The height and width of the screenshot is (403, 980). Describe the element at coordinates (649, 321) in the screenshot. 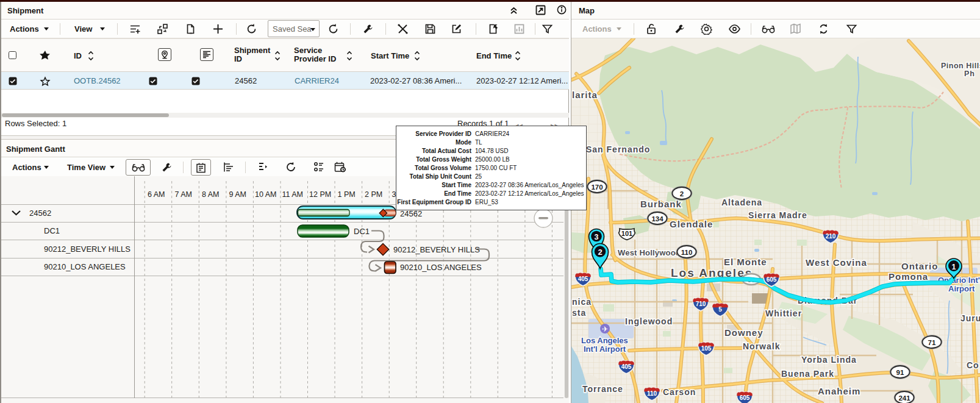

I see `svg-text: Inglewood` at that location.